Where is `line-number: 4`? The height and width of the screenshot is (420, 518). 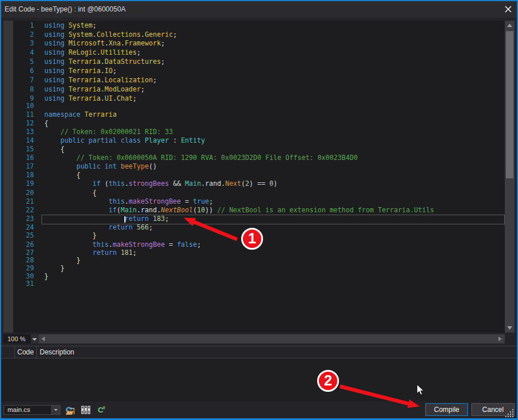
line-number: 4 is located at coordinates (24, 53).